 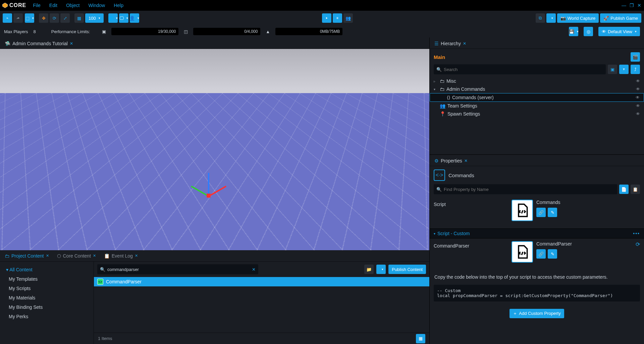 I want to click on section-menu-icon: •••, so click(x=637, y=233).